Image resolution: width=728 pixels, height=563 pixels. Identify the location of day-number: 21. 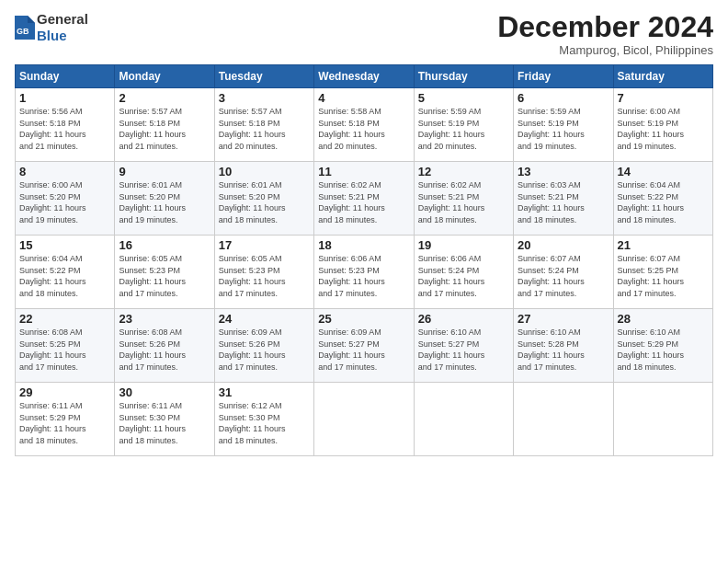
(664, 245).